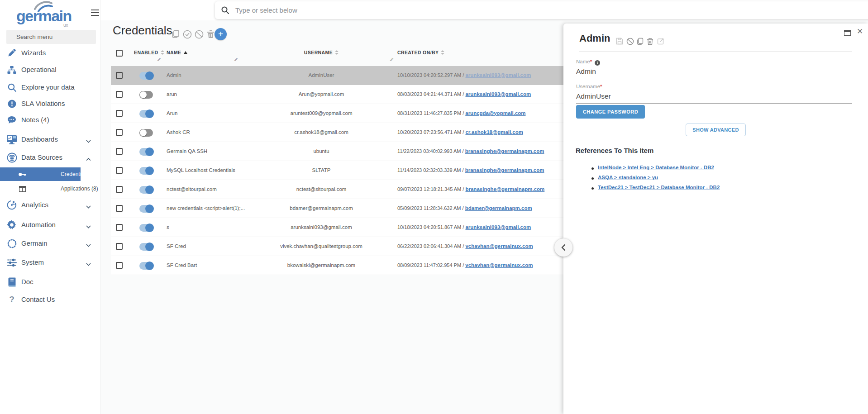 This screenshot has width=868, height=414. I want to click on show-advanced-button: SHOW ADVANCED, so click(716, 130).